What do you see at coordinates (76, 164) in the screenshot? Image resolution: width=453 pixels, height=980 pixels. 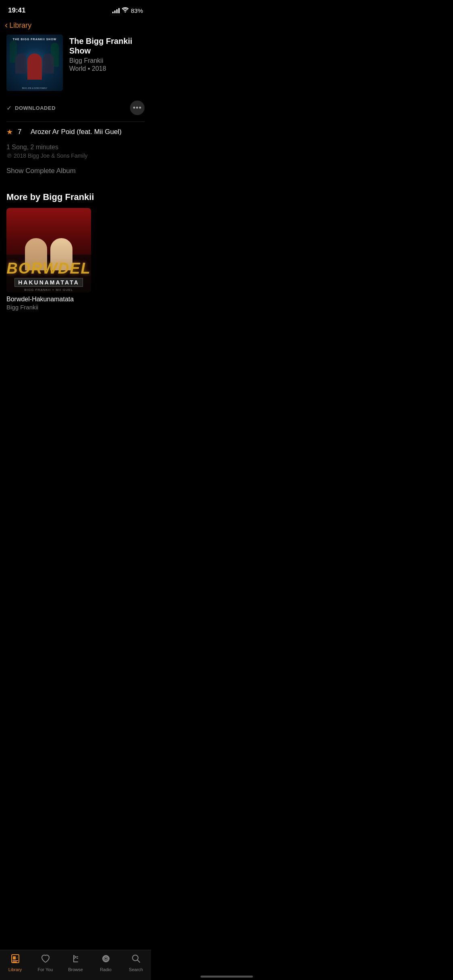 I see `song-info: 1 Song, 2 minutes ℗ 2018 Bigg Joe & Sons…` at bounding box center [76, 164].